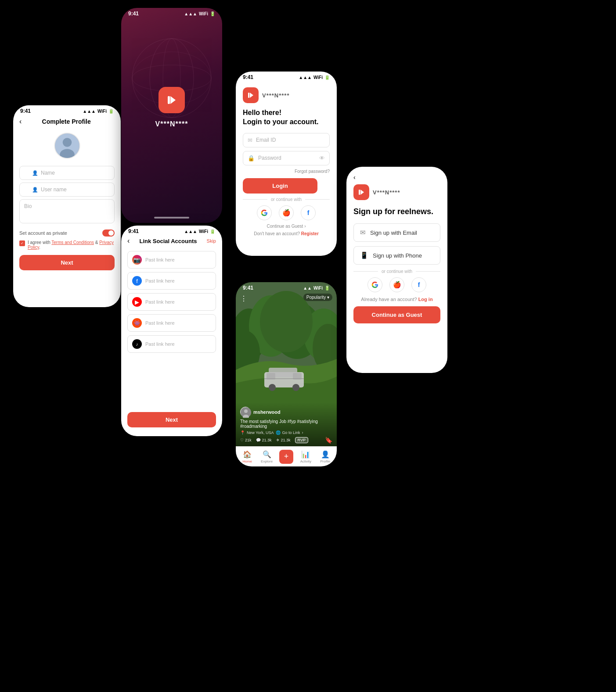 The image size is (616, 692). Describe the element at coordinates (199, 14) in the screenshot. I see `status-icons-2: ▲▲▲ WiFi 🔋` at that location.